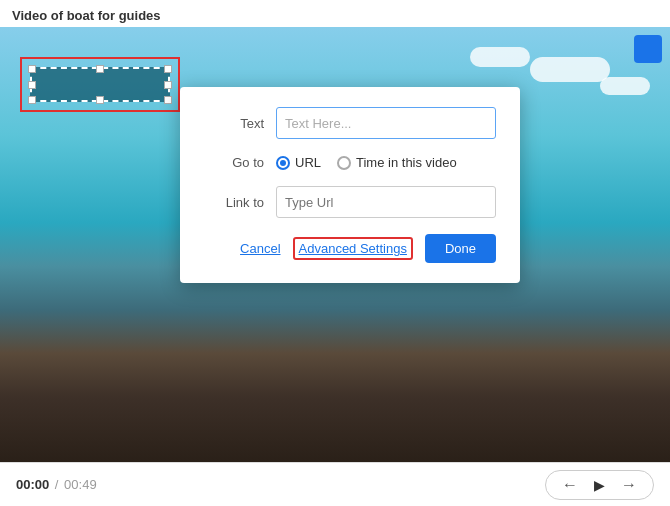 The width and height of the screenshot is (670, 506). Describe the element at coordinates (61, 484) in the screenshot. I see `time-display: 00:00 / 00:49` at that location.